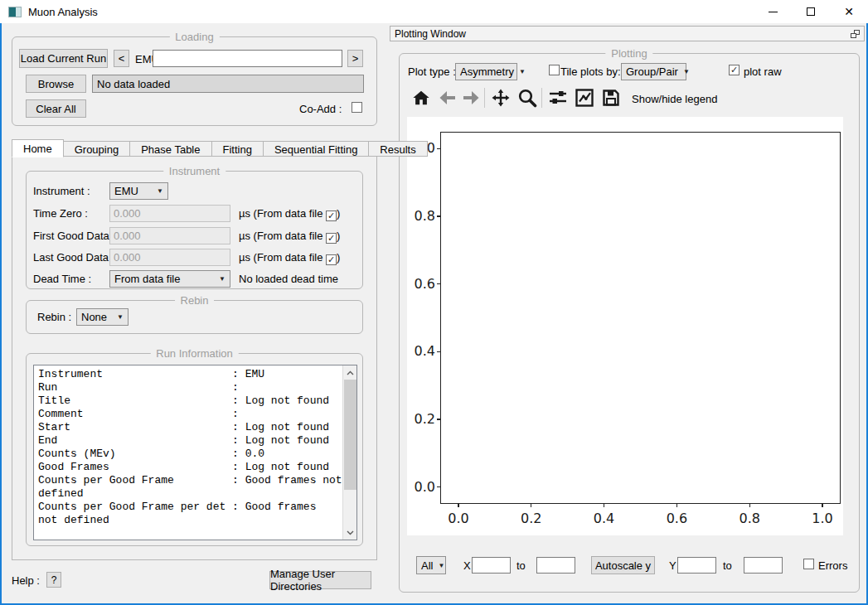  Describe the element at coordinates (289, 278) in the screenshot. I see `dead-time-status: No loaded dead time` at that location.